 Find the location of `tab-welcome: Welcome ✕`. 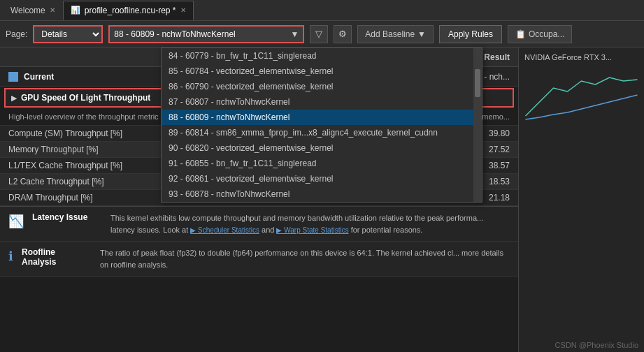

tab-welcome: Welcome ✕ is located at coordinates (33, 10).